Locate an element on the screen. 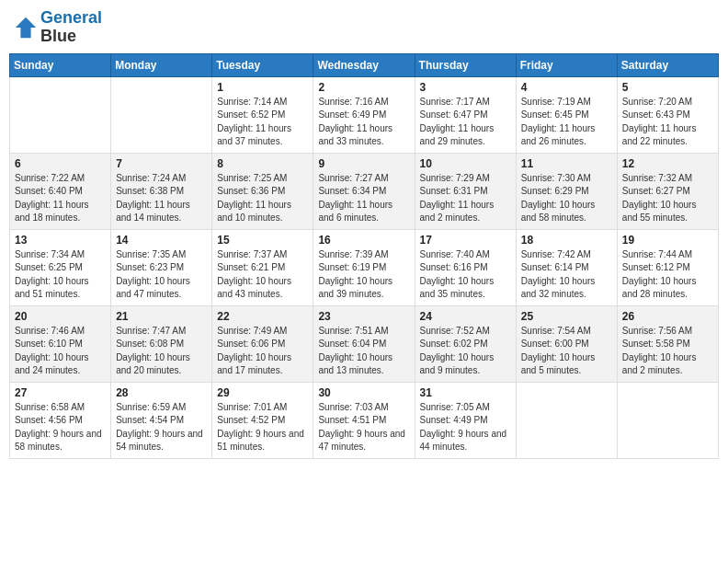 The height and width of the screenshot is (563, 728). calendar-cell: 26Sunrise: 7:56 AM Sunset: 5:58 PM Dayli… is located at coordinates (667, 344).